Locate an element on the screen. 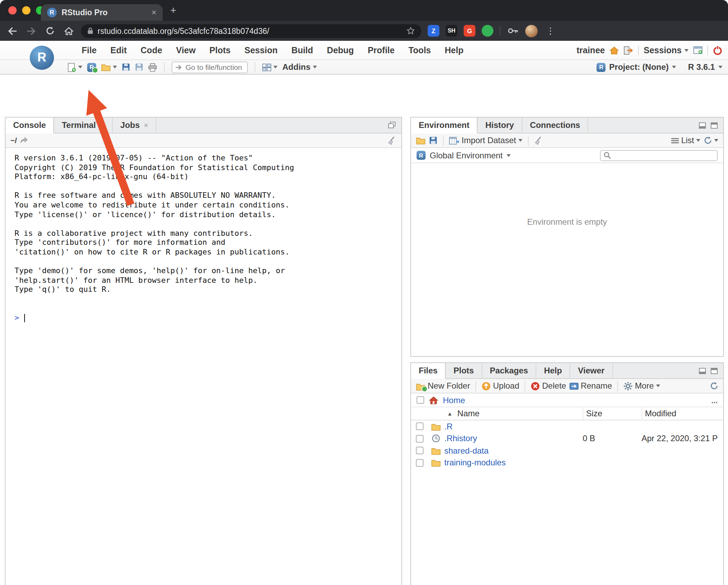  power-quit-icon is located at coordinates (718, 50).